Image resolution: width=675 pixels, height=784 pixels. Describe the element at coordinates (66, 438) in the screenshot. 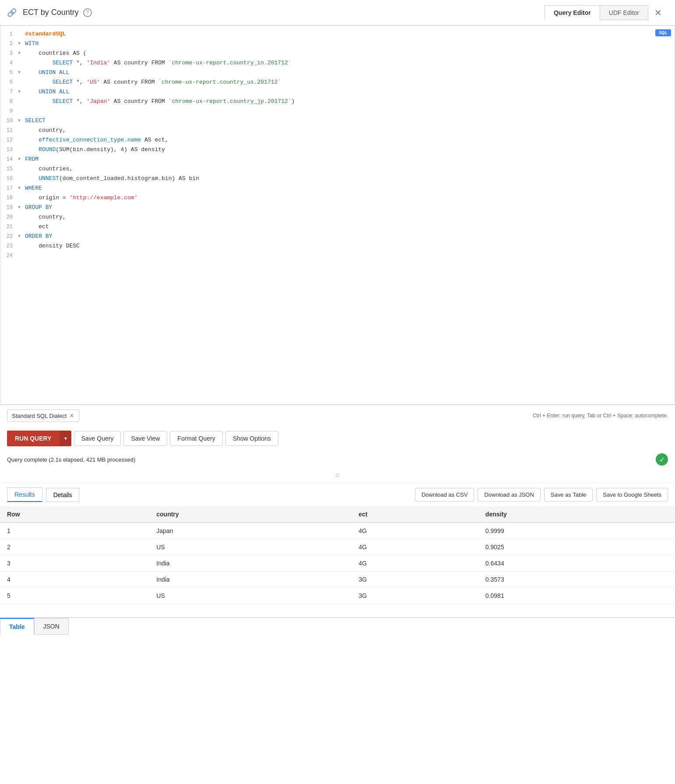

I see `run-query-dropdown: ▾` at that location.